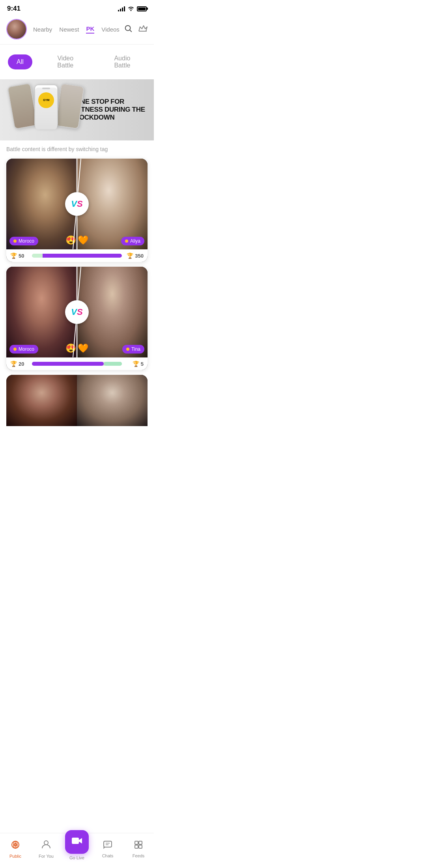 This screenshot has width=426, height=868. I want to click on vs-badge-1: VS, so click(77, 204).